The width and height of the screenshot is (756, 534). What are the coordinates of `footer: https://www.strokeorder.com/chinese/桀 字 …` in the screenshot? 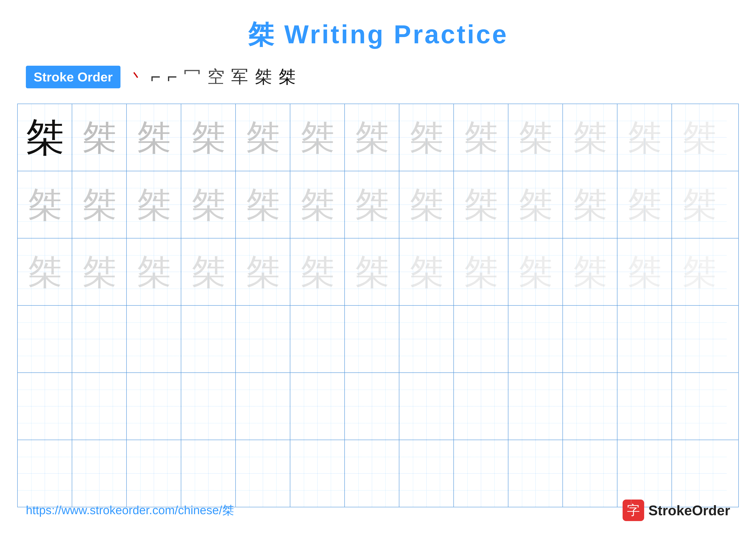 It's located at (378, 510).